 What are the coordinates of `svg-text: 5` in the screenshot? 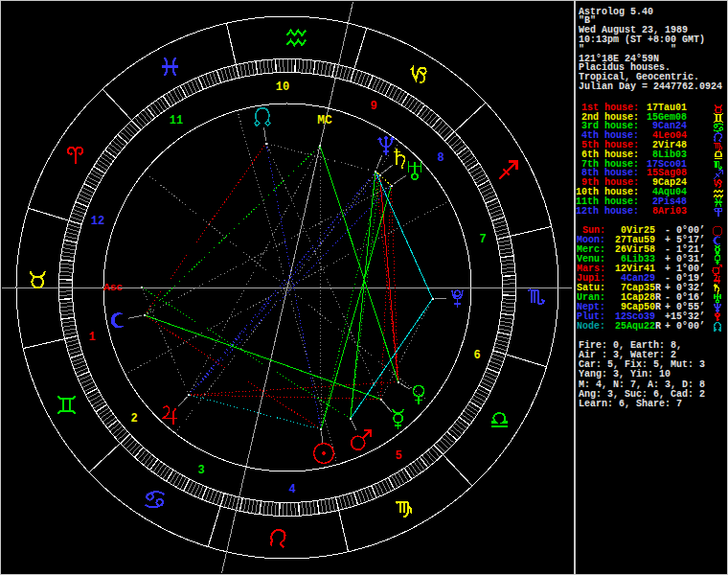 It's located at (398, 456).